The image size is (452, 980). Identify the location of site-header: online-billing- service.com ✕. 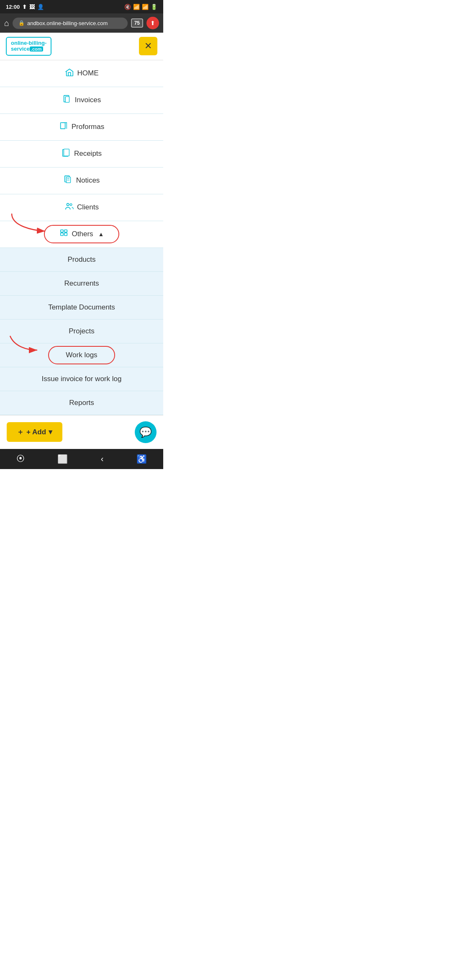
(82, 46).